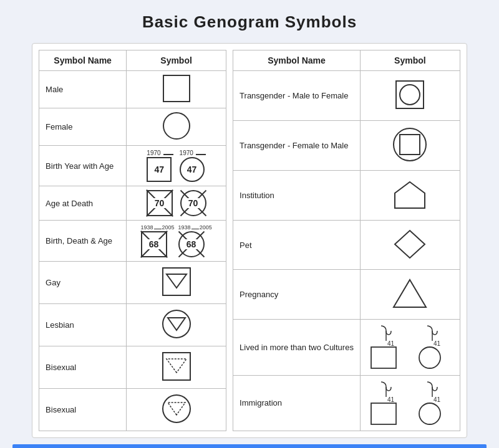  I want to click on birth-death-group: 1938 2005 68 1938, so click(176, 241).